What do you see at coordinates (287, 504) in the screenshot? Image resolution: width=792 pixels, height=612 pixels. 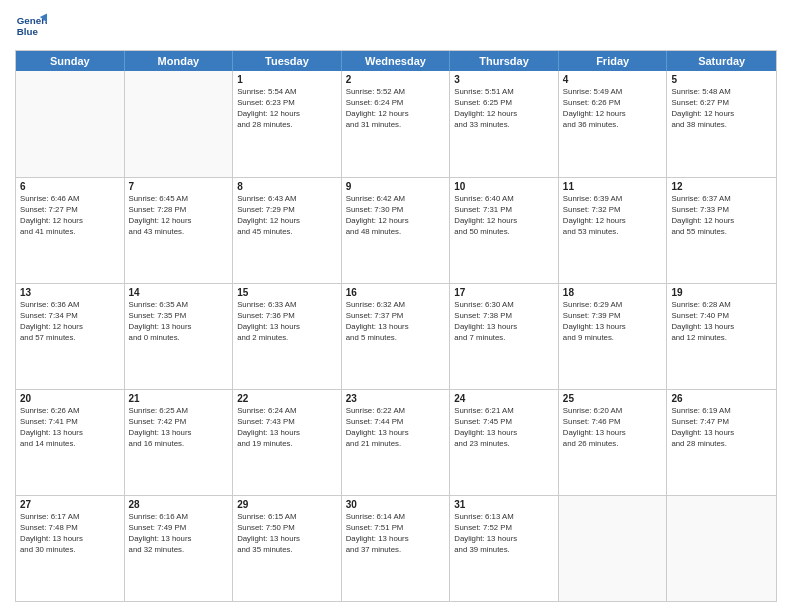 I see `day-number: 29` at bounding box center [287, 504].